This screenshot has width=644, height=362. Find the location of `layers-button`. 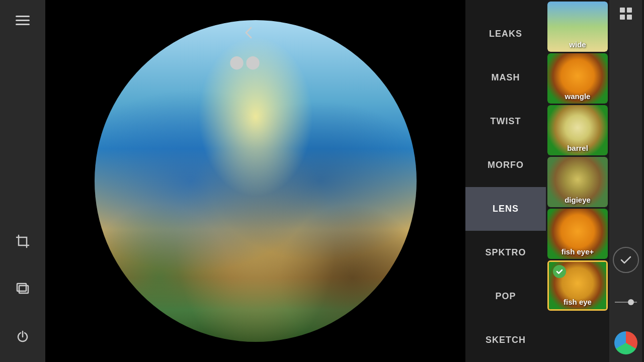

layers-button is located at coordinates (23, 289).